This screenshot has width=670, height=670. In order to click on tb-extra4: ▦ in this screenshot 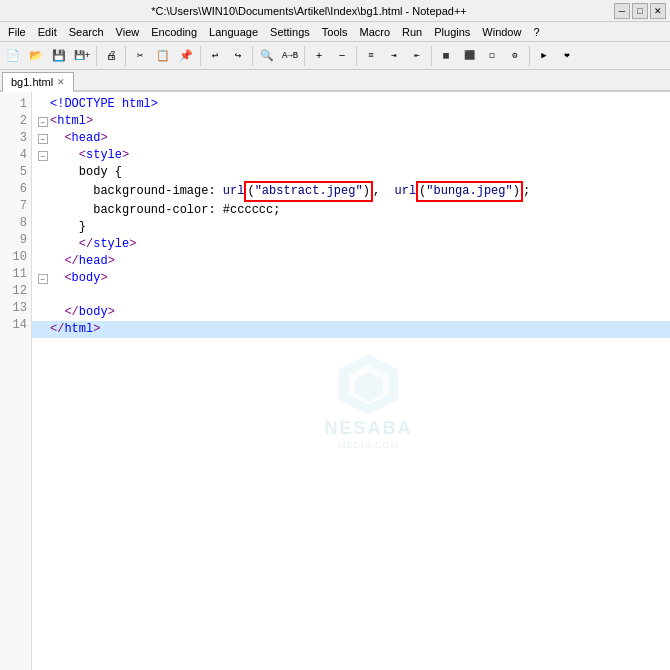, I will do `click(446, 56)`.